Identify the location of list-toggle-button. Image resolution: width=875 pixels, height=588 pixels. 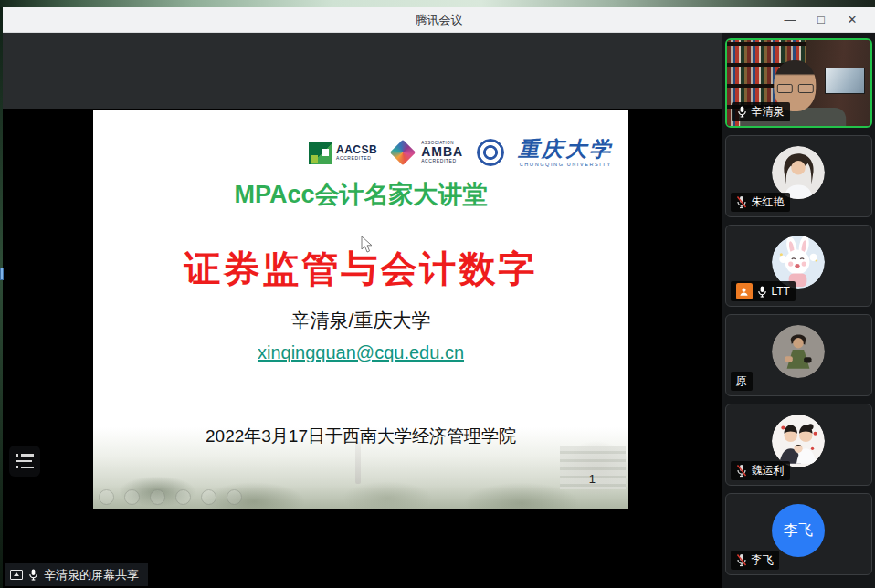
(25, 461).